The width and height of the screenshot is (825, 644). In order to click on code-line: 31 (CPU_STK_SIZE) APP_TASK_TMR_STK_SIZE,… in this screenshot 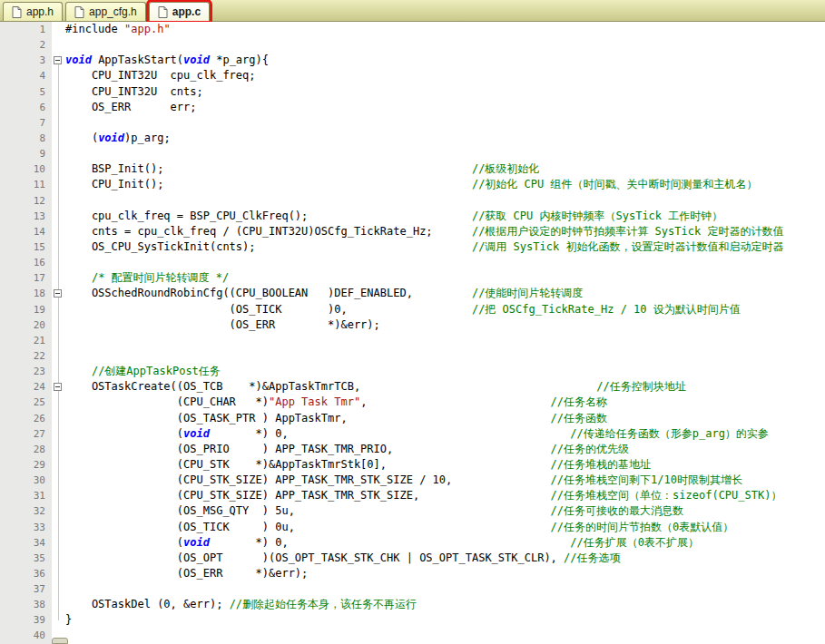, I will do `click(412, 495)`.